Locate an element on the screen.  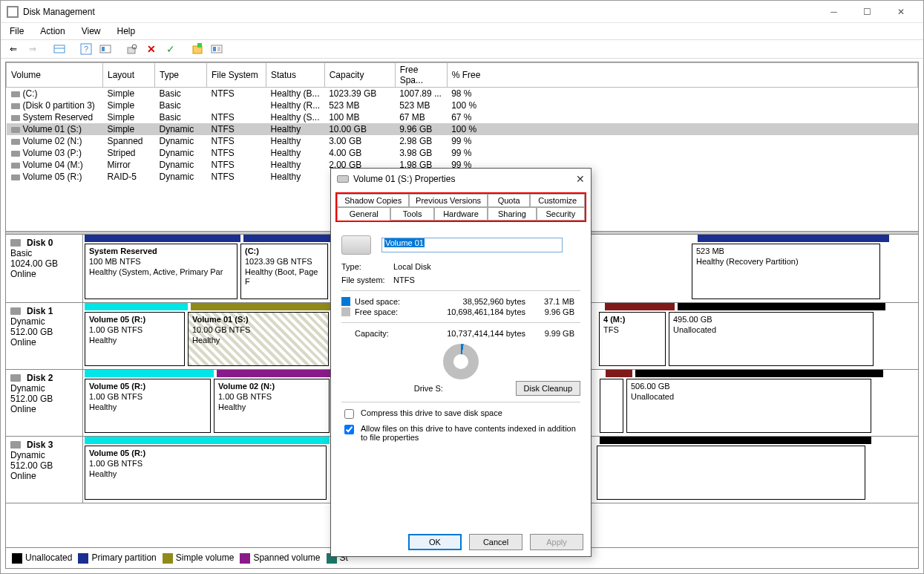
tab-shadow-copies: Shadow Copies is located at coordinates (373, 200).